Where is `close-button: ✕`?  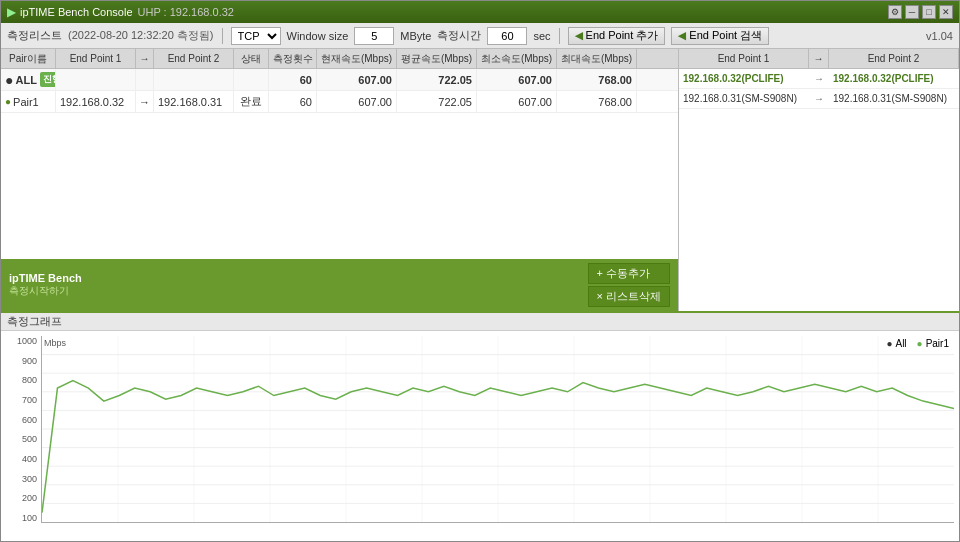 close-button: ✕ is located at coordinates (946, 12).